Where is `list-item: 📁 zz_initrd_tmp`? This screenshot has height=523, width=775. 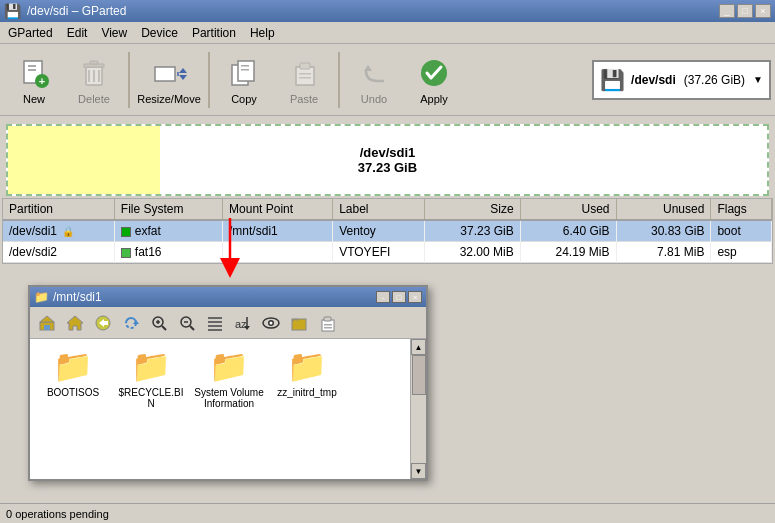 list-item: 📁 zz_initrd_tmp is located at coordinates (307, 409).